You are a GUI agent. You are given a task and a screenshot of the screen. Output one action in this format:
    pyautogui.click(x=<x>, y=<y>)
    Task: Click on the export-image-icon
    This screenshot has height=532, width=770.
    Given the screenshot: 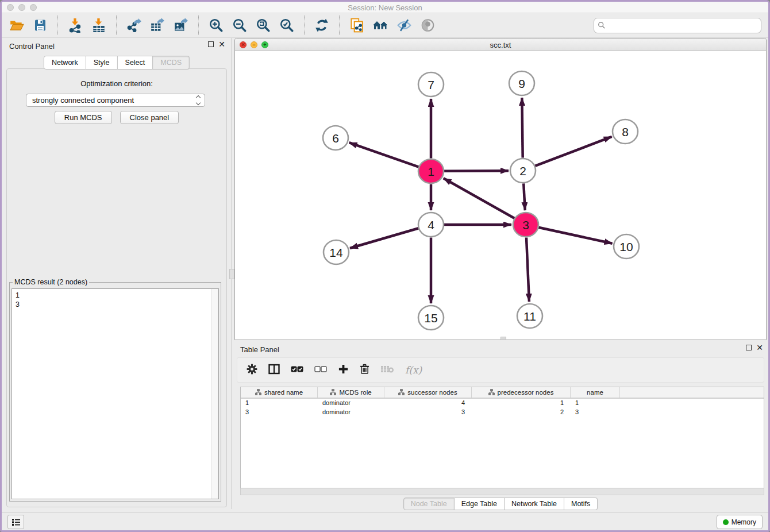 What is the action you would take?
    pyautogui.click(x=181, y=25)
    